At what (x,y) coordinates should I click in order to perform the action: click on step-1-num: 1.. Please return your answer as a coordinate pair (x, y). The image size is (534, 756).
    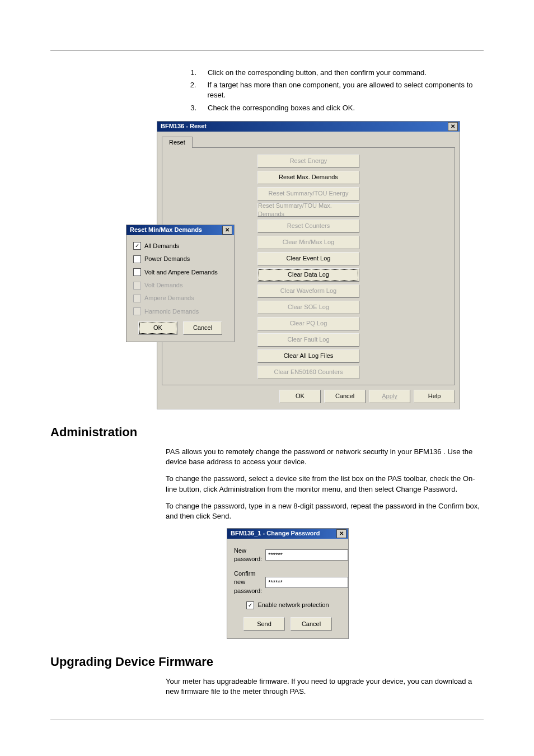
    Looking at the image, I should click on (192, 73).